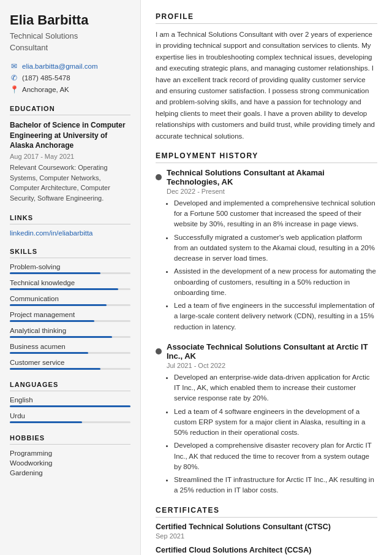 This screenshot has width=392, height=555. Describe the element at coordinates (70, 42) in the screenshot. I see `candidate-job-title: Technical SolutionsConsultant` at that location.